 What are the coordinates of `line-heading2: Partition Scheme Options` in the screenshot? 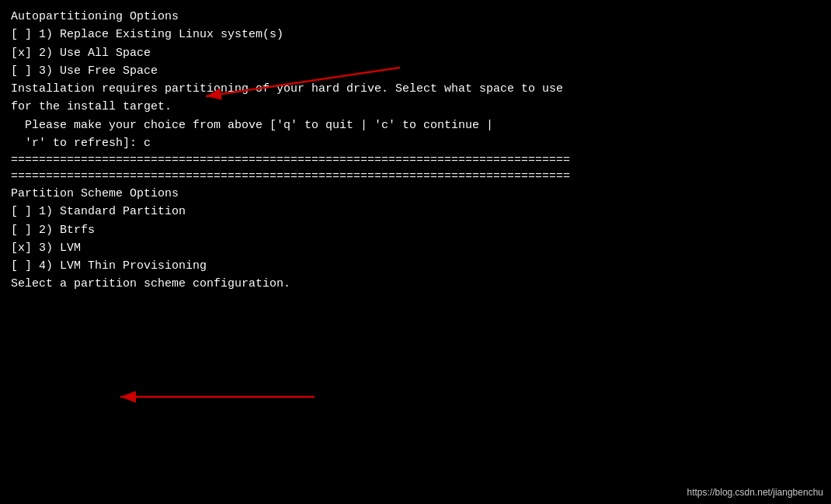 It's located at (416, 194).